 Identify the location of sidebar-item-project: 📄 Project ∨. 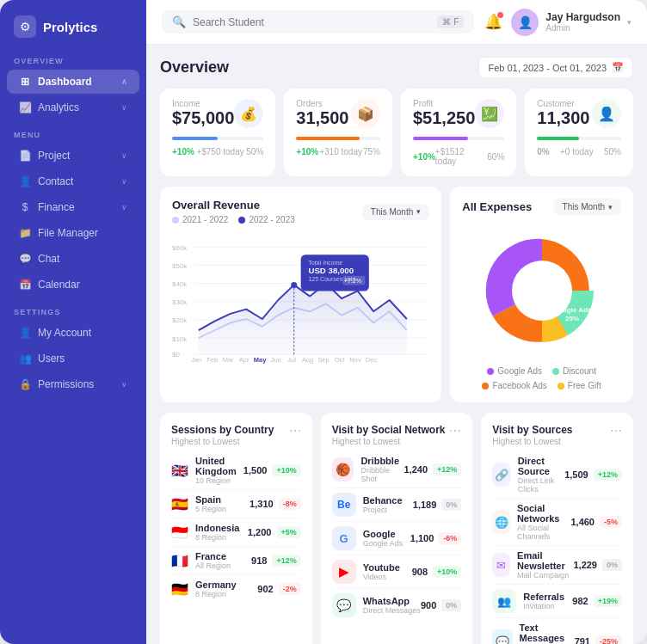
(73, 156).